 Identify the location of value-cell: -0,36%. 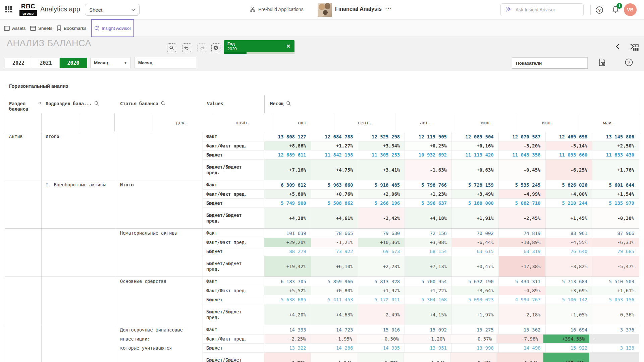
(616, 314).